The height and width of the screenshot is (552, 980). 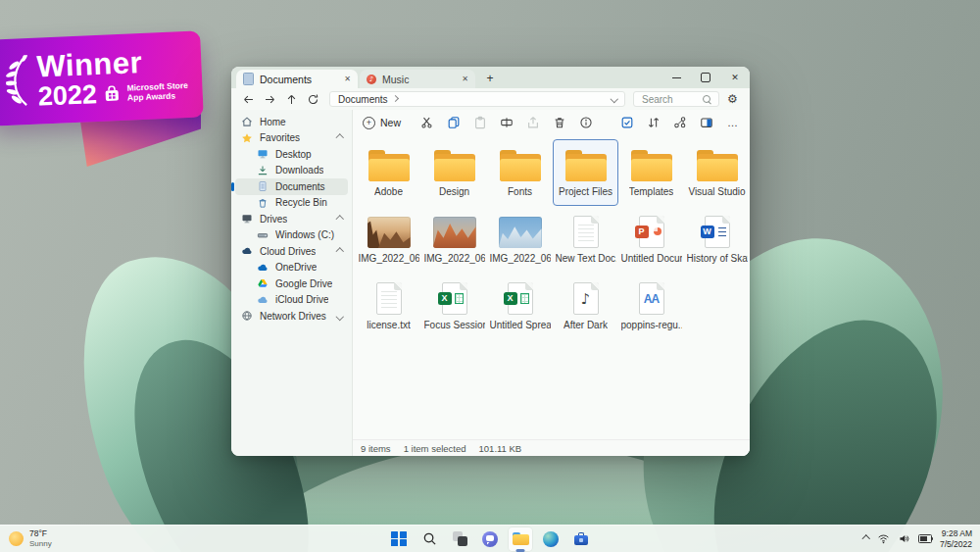 I want to click on search-placeholder: Search, so click(x=658, y=100).